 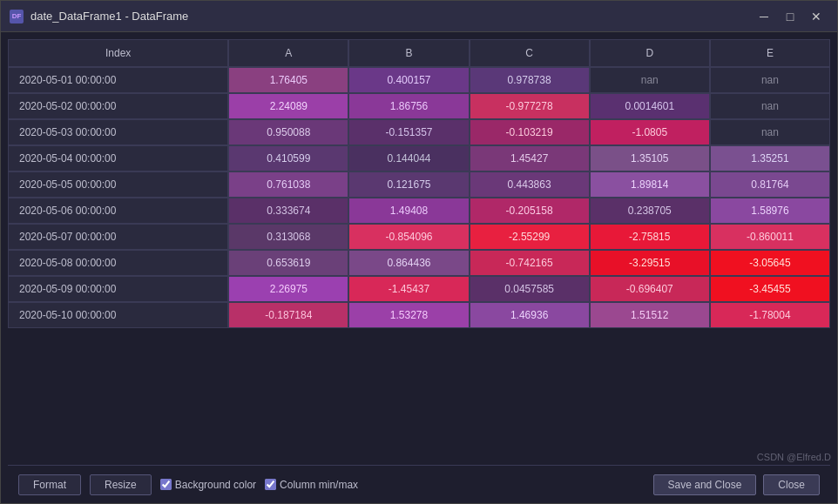 I want to click on data-cell: -0.151357, so click(x=409, y=132).